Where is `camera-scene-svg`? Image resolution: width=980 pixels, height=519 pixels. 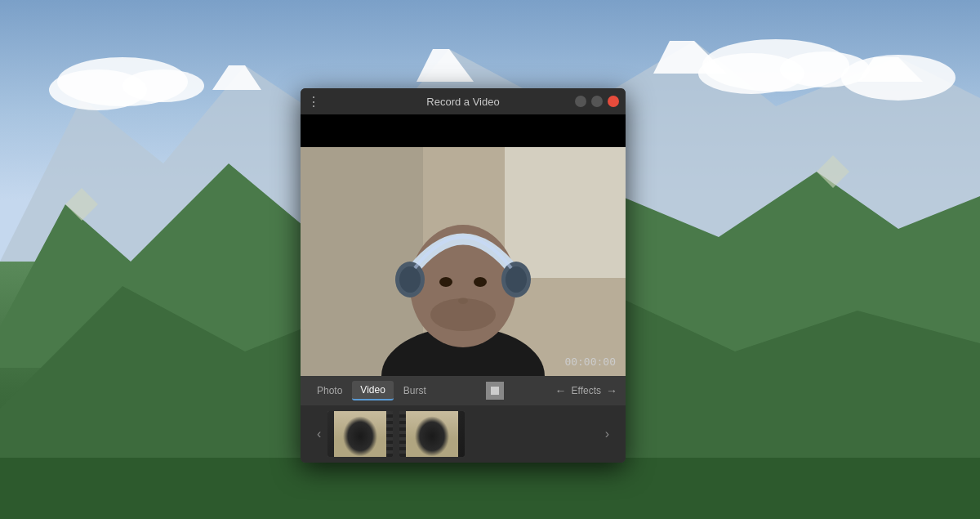 camera-scene-svg is located at coordinates (463, 262).